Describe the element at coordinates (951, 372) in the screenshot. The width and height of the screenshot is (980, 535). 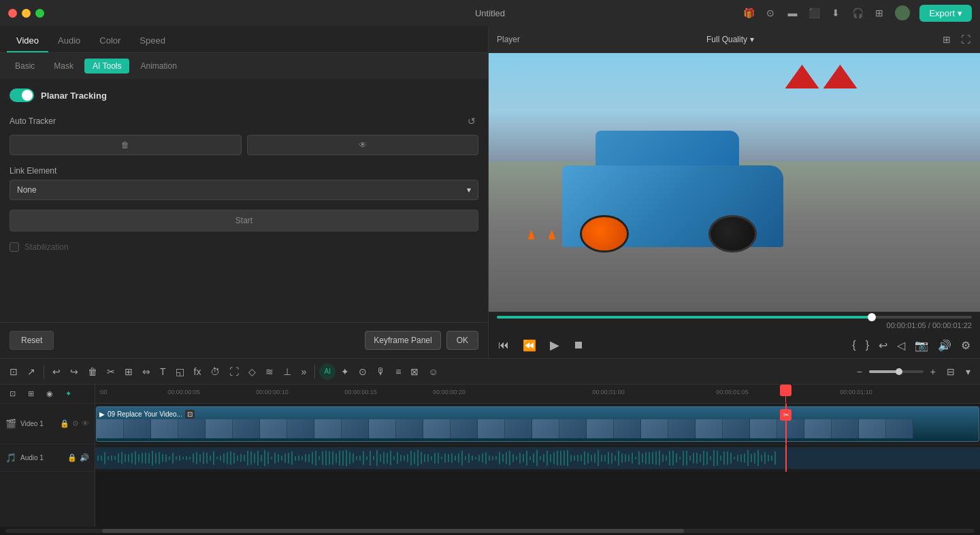
I see `layout-button: ⊟` at that location.